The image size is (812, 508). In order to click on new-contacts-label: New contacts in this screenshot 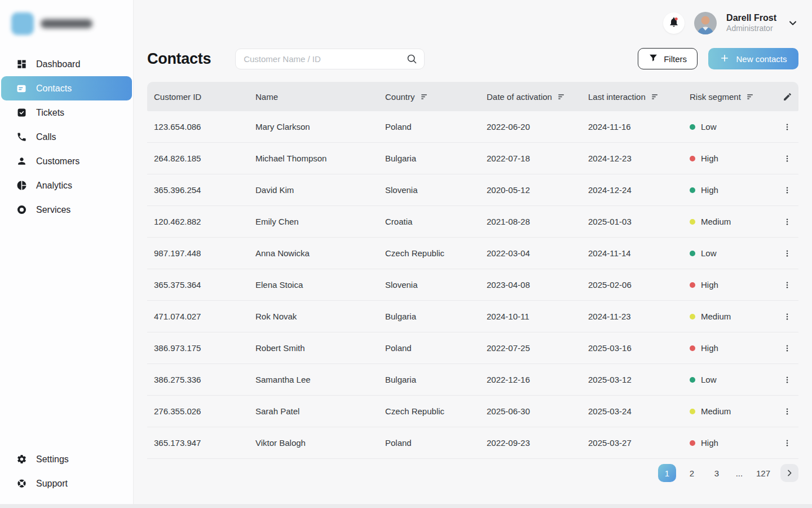, I will do `click(761, 59)`.